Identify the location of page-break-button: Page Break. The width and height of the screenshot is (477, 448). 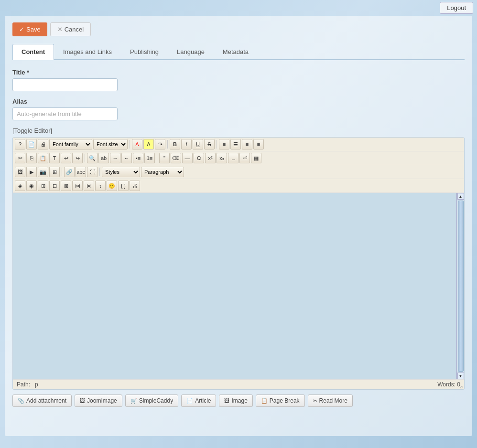
(280, 401).